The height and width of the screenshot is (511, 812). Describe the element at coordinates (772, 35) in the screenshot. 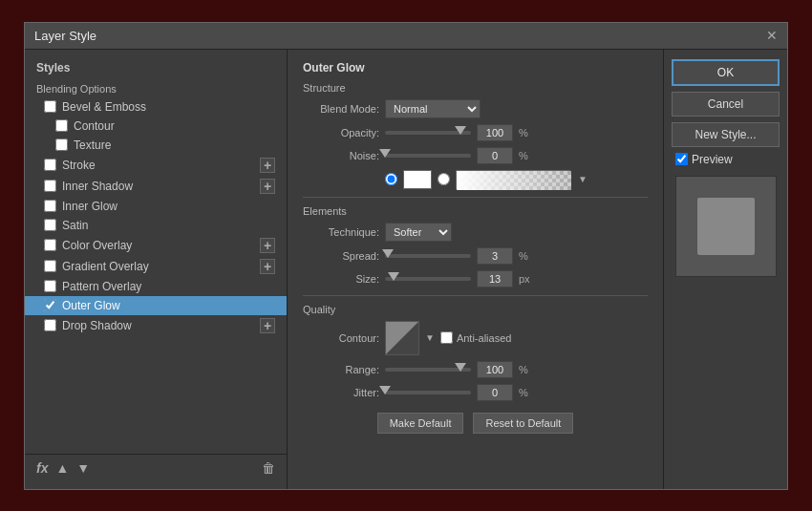

I see `close-button: ✕` at that location.